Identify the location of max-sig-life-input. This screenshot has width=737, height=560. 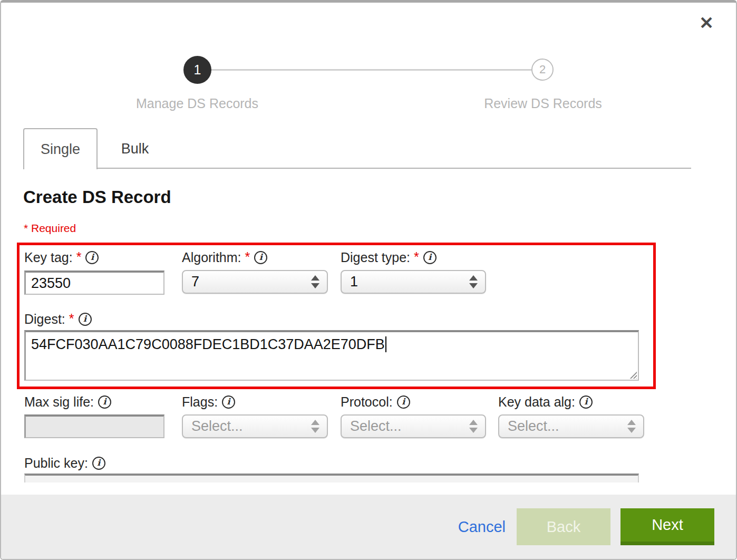
(94, 426).